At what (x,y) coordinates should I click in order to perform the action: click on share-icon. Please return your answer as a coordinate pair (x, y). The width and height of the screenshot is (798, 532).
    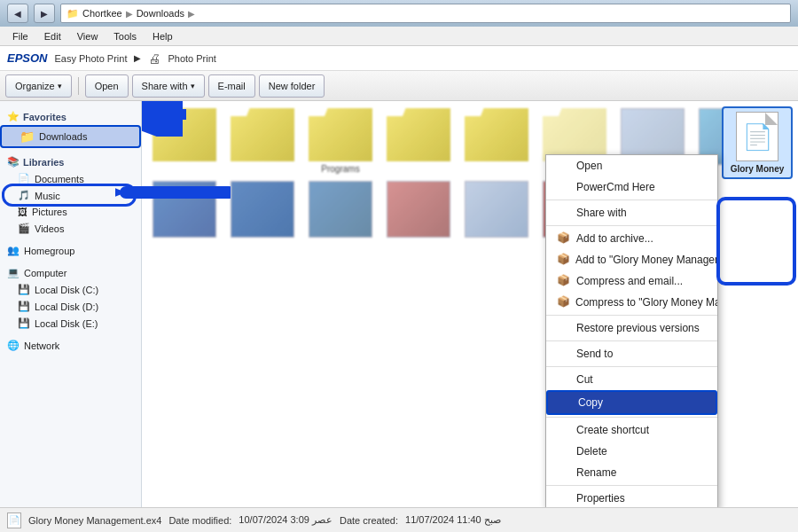
    Looking at the image, I should click on (564, 213).